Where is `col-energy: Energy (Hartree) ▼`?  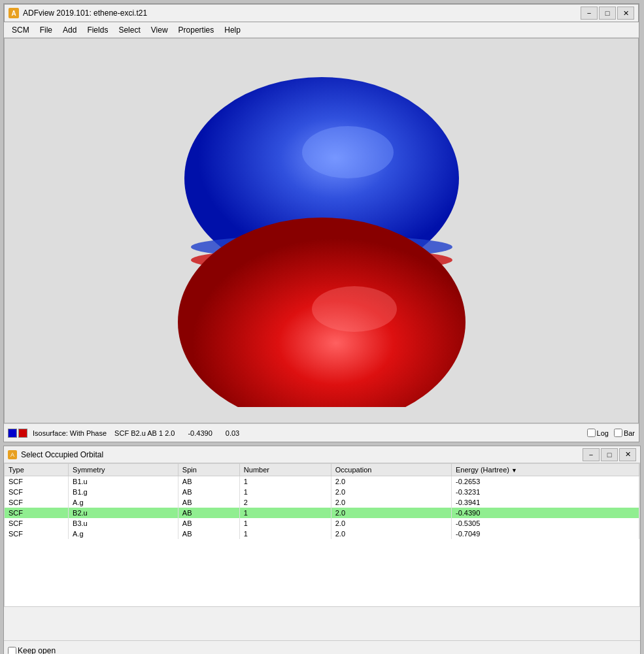
col-energy: Energy (Hartree) ▼ is located at coordinates (545, 470).